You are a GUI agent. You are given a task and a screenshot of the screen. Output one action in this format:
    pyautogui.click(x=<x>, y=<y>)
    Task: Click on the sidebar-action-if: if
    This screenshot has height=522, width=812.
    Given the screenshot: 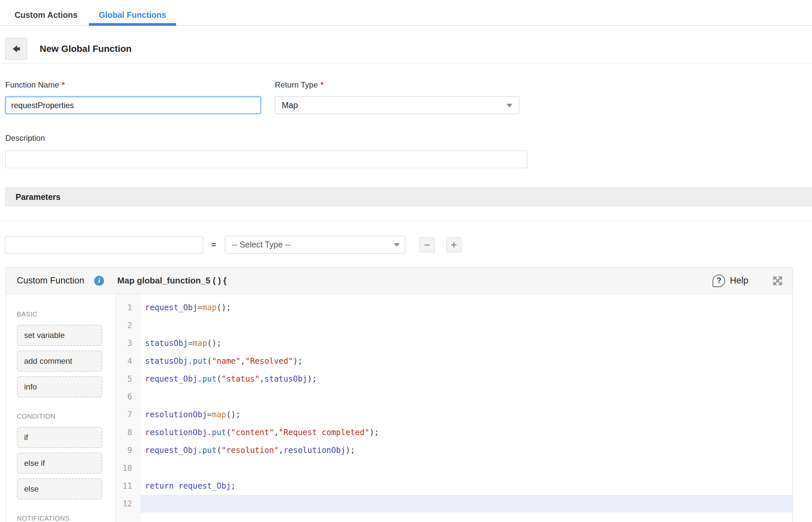 What is the action you would take?
    pyautogui.click(x=60, y=437)
    